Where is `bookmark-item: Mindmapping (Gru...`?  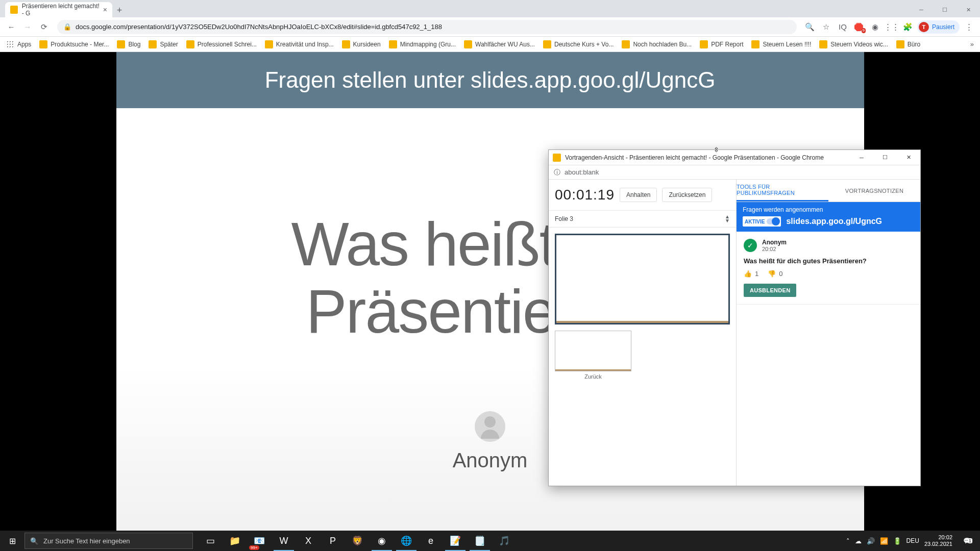
bookmark-item: Mindmapping (Gru... is located at coordinates (423, 44).